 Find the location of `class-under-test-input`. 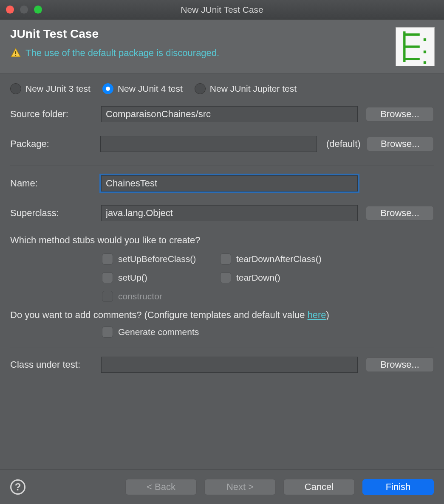

class-under-test-input is located at coordinates (229, 365).